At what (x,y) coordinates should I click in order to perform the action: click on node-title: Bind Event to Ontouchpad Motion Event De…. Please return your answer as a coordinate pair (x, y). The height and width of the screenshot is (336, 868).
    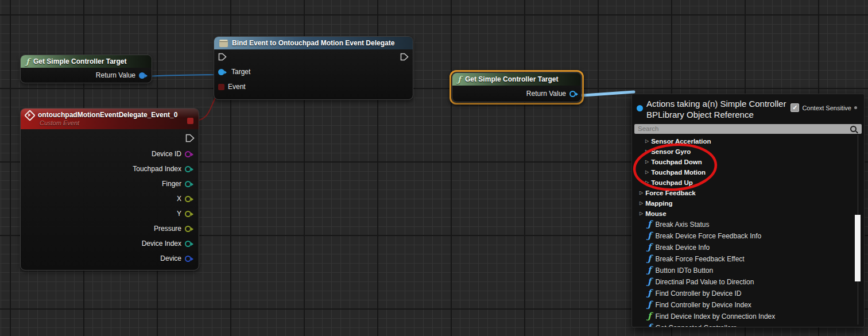
    Looking at the image, I should click on (313, 43).